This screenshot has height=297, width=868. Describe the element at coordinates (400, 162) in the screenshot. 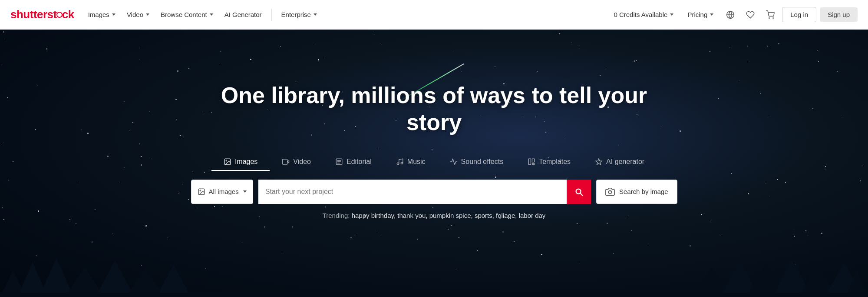

I see `music-icon` at that location.